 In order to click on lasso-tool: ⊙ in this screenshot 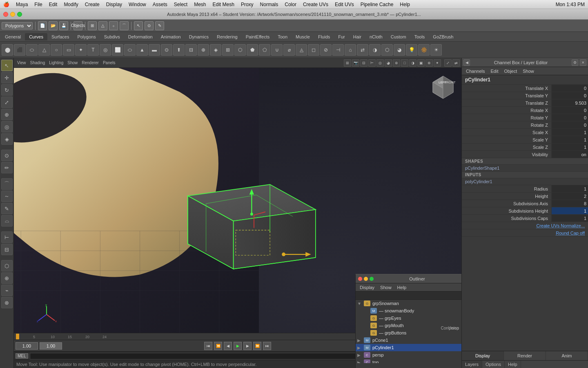, I will do `click(7, 155)`.